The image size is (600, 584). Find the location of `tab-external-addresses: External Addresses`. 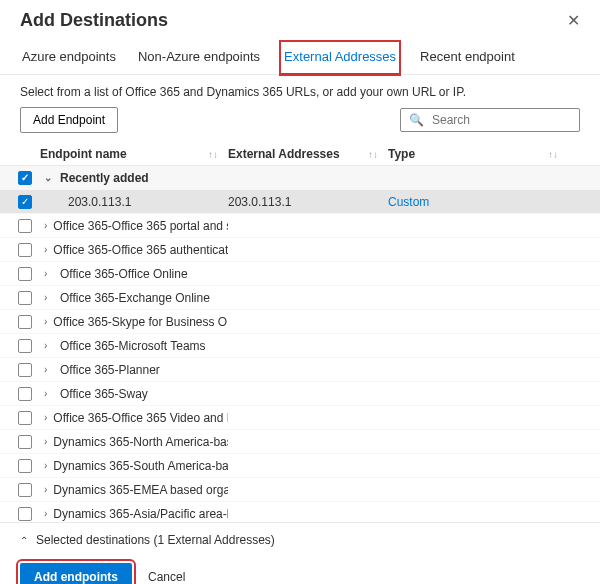

tab-external-addresses: External Addresses is located at coordinates (340, 58).